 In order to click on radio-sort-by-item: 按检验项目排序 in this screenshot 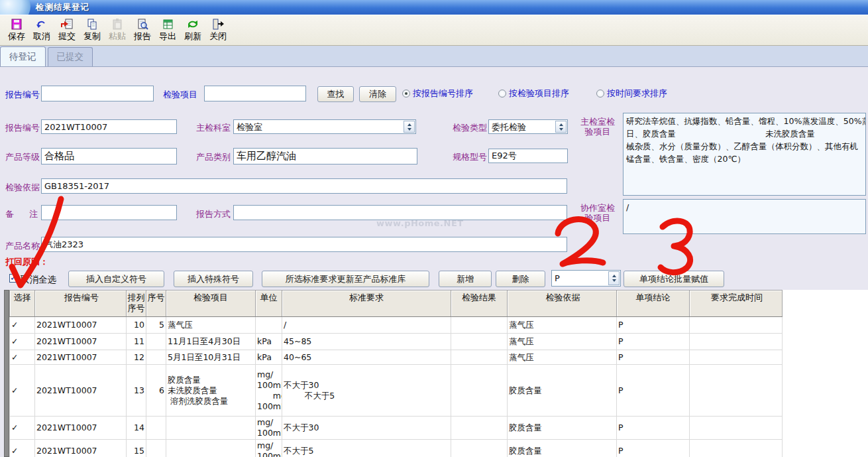, I will do `click(534, 94)`.